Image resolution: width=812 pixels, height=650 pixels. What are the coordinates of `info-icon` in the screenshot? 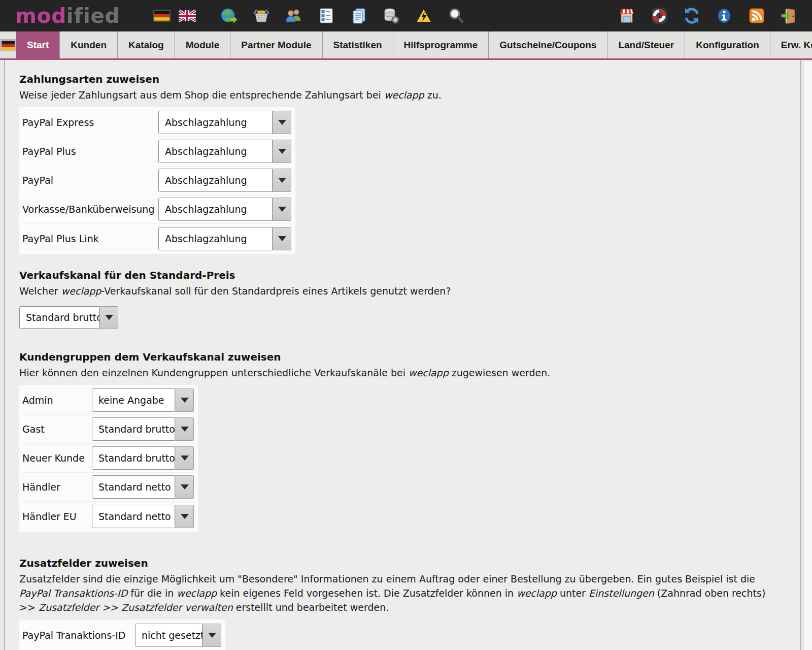 It's located at (724, 16).